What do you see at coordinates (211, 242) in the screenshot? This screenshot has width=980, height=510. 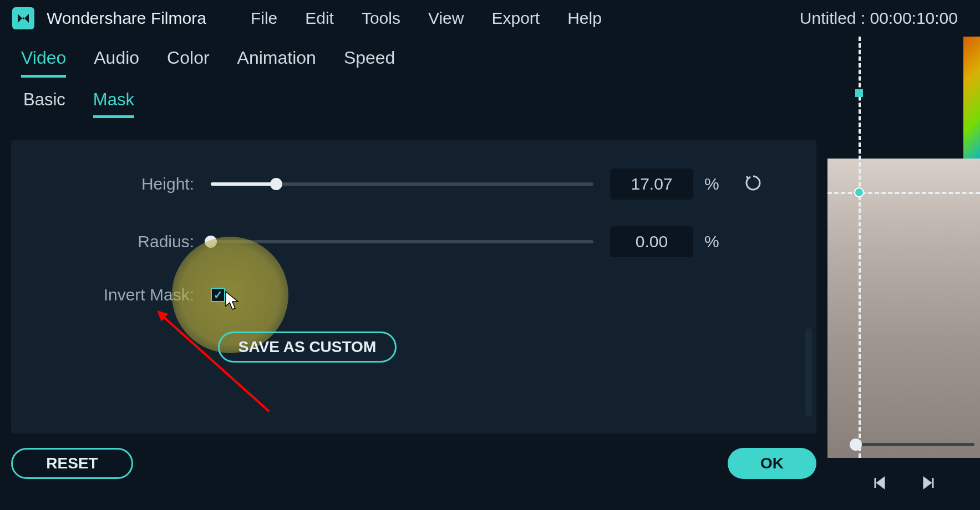 I see `radius-slider-thumb` at bounding box center [211, 242].